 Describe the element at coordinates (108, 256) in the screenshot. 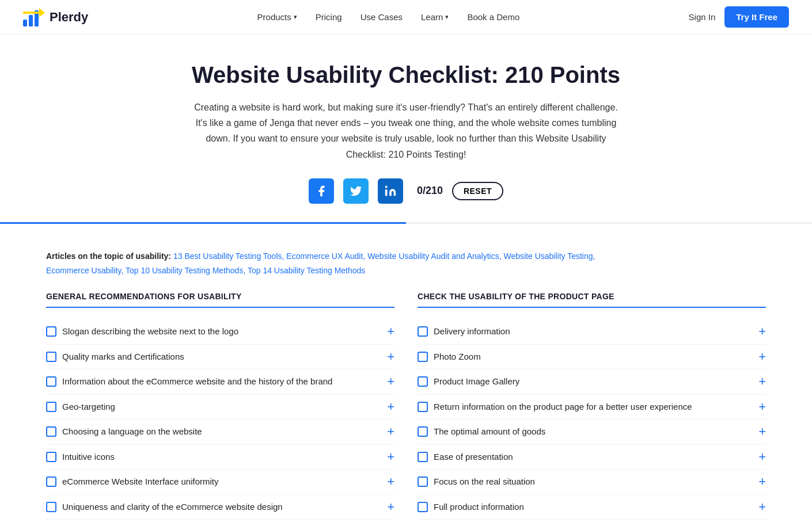

I see `articles-label: Articles on the topic of usability:` at that location.